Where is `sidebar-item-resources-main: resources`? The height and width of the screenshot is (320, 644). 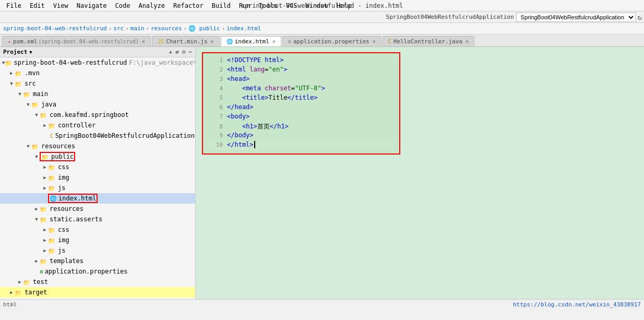
sidebar-item-resources-main: resources is located at coordinates (98, 146).